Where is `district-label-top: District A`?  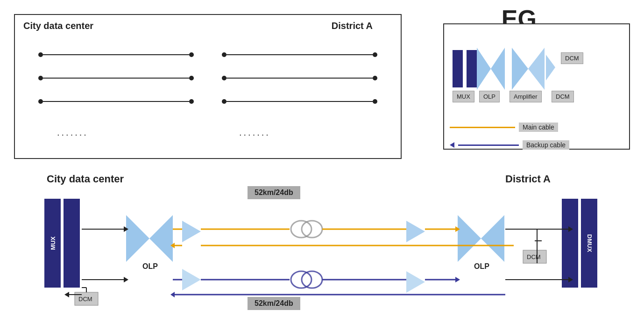 district-label-top: District A is located at coordinates (352, 26).